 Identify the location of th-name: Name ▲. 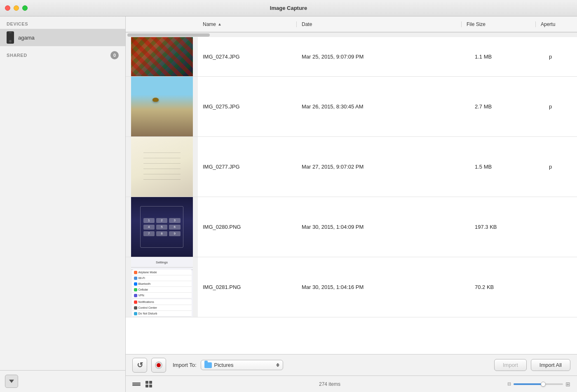
(247, 24).